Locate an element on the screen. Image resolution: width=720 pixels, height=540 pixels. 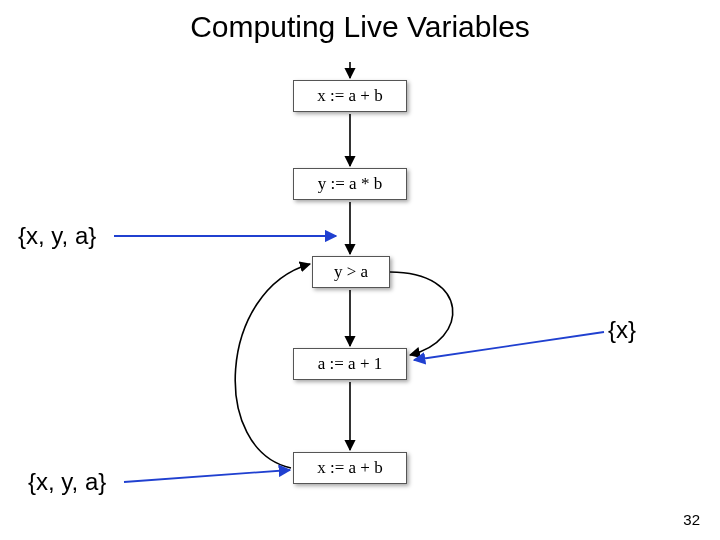
node-cond-y-gt-a: y > a is located at coordinates (351, 272).